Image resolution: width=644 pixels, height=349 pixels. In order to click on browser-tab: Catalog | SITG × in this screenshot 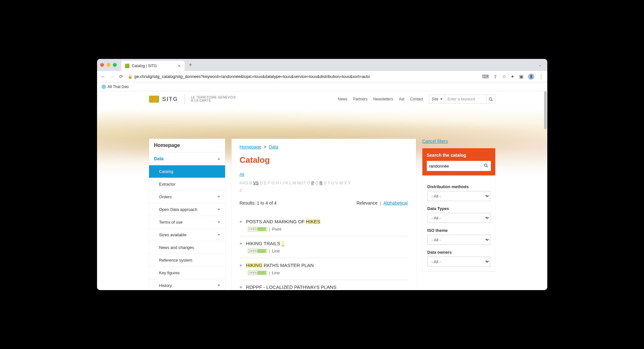, I will do `click(153, 66)`.